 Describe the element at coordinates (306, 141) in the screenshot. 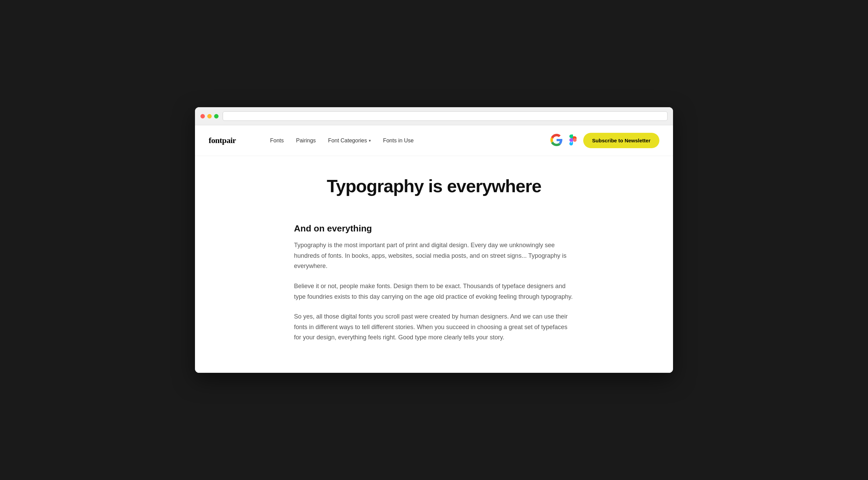

I see `pairings-nav-link: Pairings` at that location.